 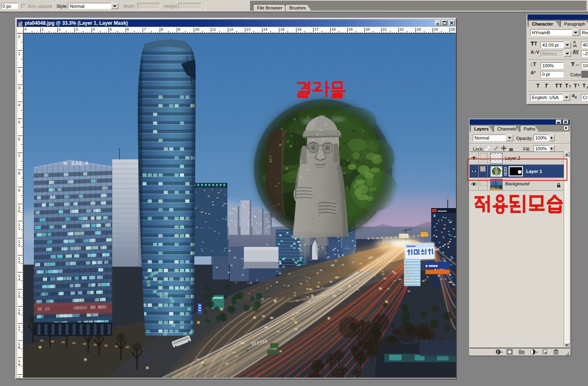 I want to click on svg-text: 22, so click(x=402, y=29).